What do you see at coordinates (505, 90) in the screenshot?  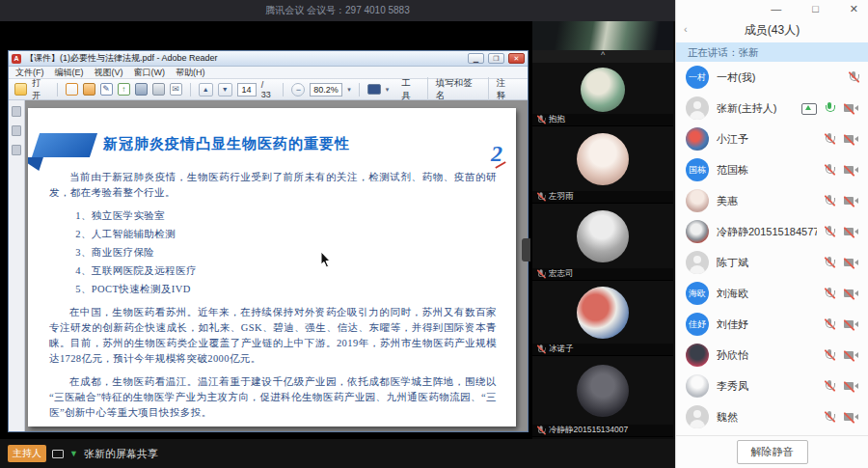 I see `comment-button: 注释` at bounding box center [505, 90].